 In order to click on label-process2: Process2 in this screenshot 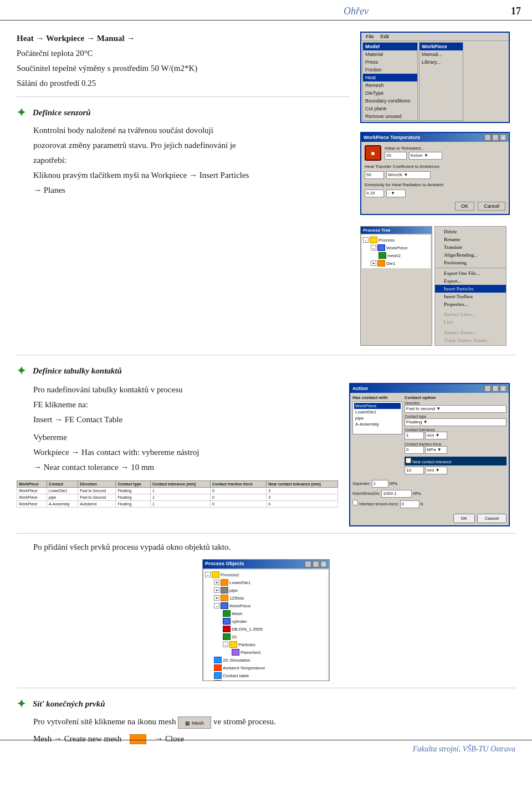, I will do `click(229, 575)`.